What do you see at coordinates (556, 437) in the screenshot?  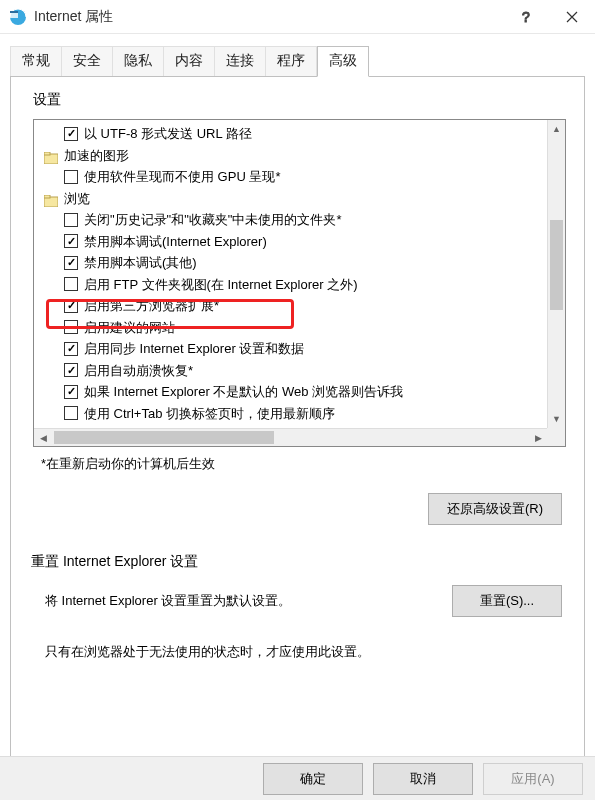 I see `scrollbar-corner` at bounding box center [556, 437].